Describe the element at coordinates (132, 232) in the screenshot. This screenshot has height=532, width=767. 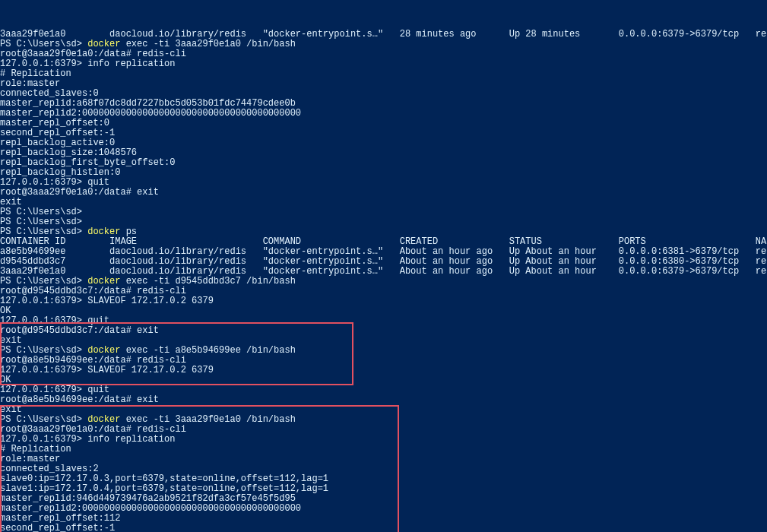
I see `output-text: ps` at that location.